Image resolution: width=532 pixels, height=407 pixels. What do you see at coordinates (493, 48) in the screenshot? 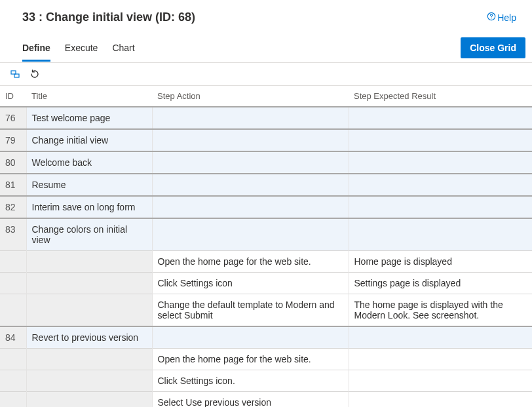
I see `close-grid-button: Close Grid` at bounding box center [493, 48].